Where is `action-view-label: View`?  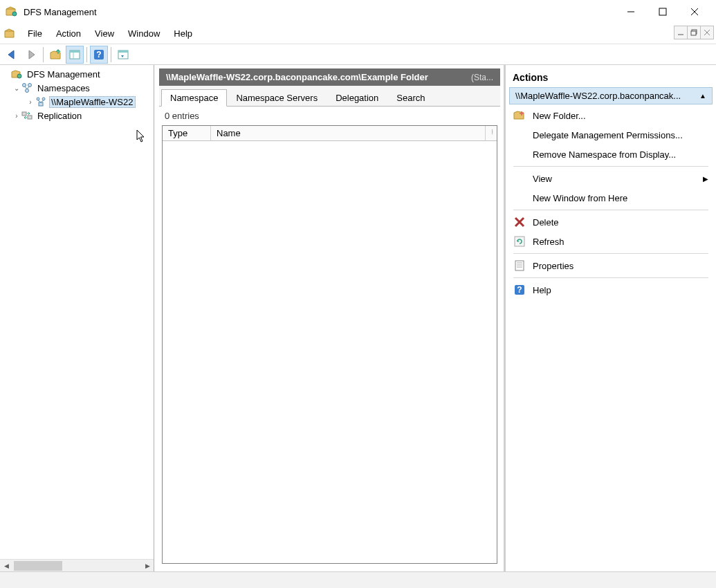 action-view-label: View is located at coordinates (618, 178).